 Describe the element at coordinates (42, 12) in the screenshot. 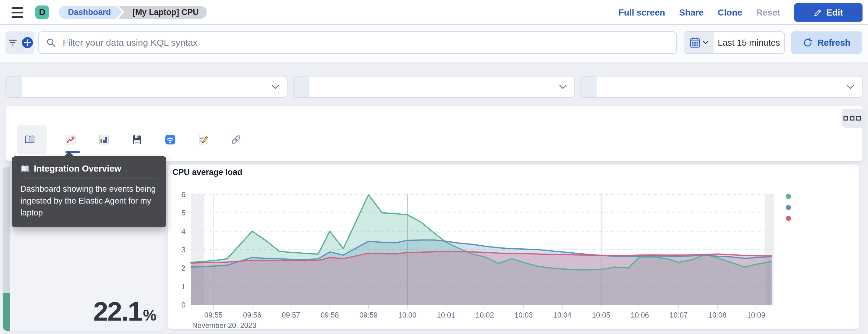

I see `space-avatar: D` at that location.